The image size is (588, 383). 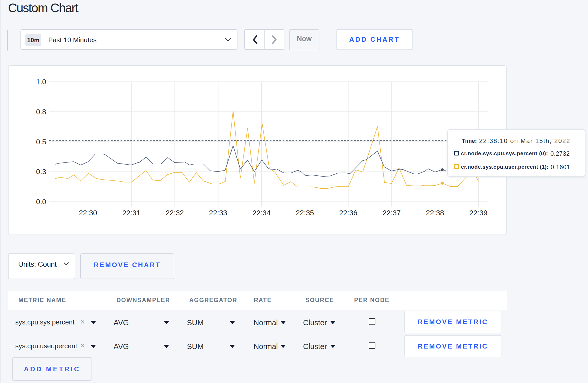 What do you see at coordinates (218, 213) in the screenshot?
I see `svg-text: 22:33` at bounding box center [218, 213].